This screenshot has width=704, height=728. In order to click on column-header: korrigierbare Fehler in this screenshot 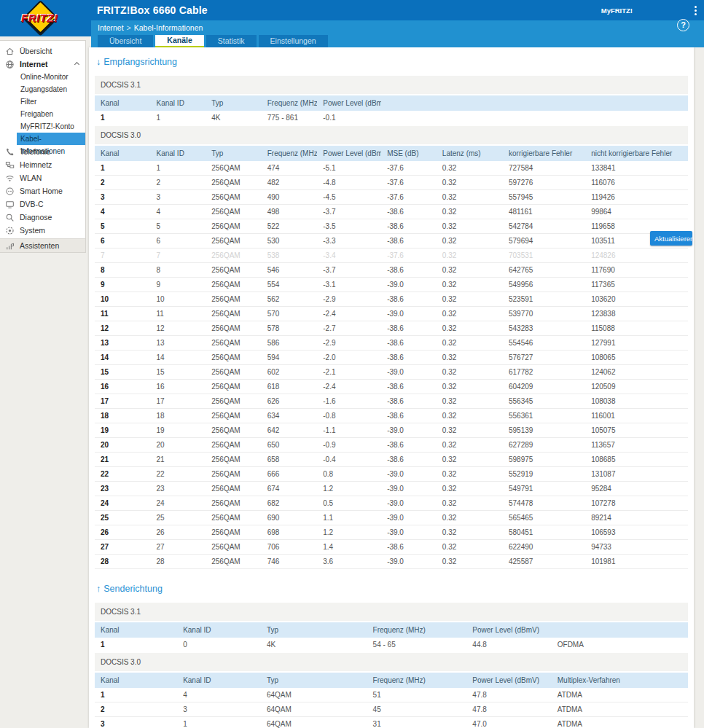, I will do `click(544, 153)`.